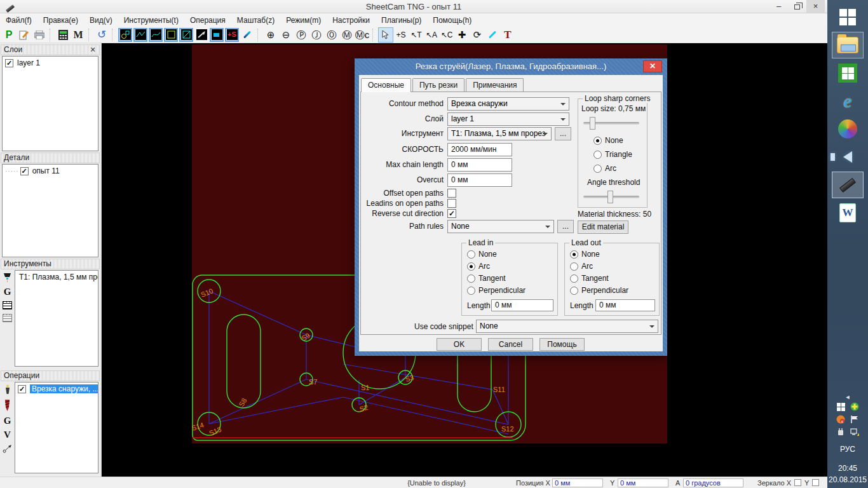 The height and width of the screenshot is (488, 868). I want to click on dialog-close-button: ✕, so click(653, 66).